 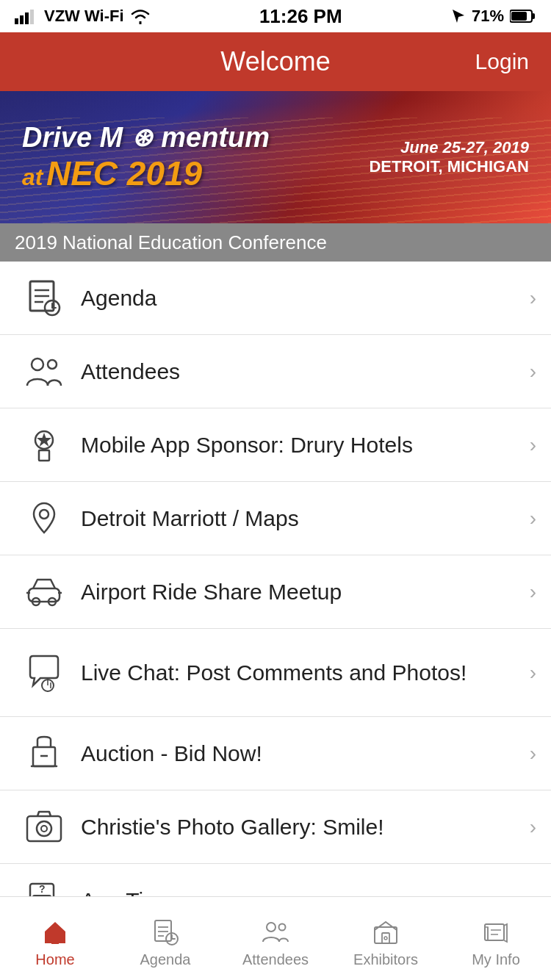 I want to click on exhibitors-tab-label: Exhibitors, so click(x=386, y=959).